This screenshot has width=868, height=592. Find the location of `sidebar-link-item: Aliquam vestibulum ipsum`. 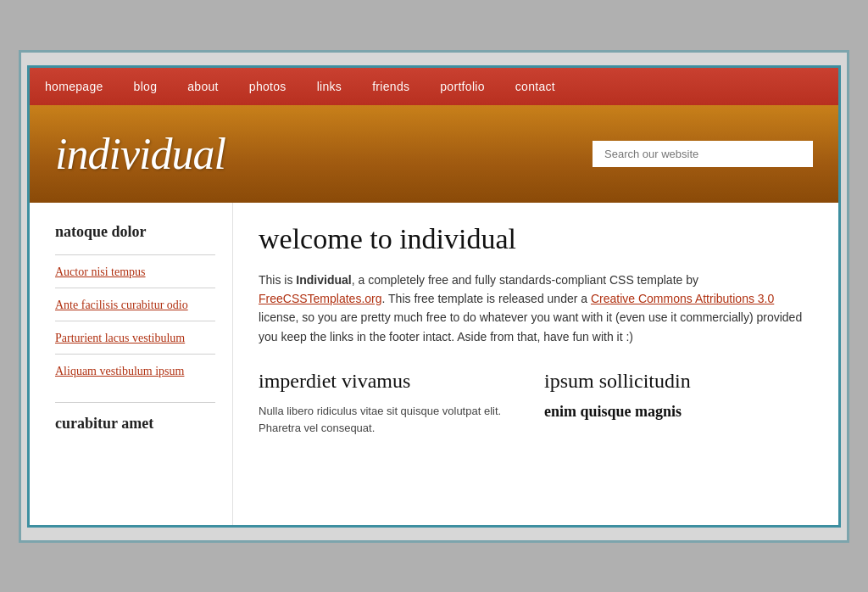

sidebar-link-item: Aliquam vestibulum ipsum is located at coordinates (136, 370).